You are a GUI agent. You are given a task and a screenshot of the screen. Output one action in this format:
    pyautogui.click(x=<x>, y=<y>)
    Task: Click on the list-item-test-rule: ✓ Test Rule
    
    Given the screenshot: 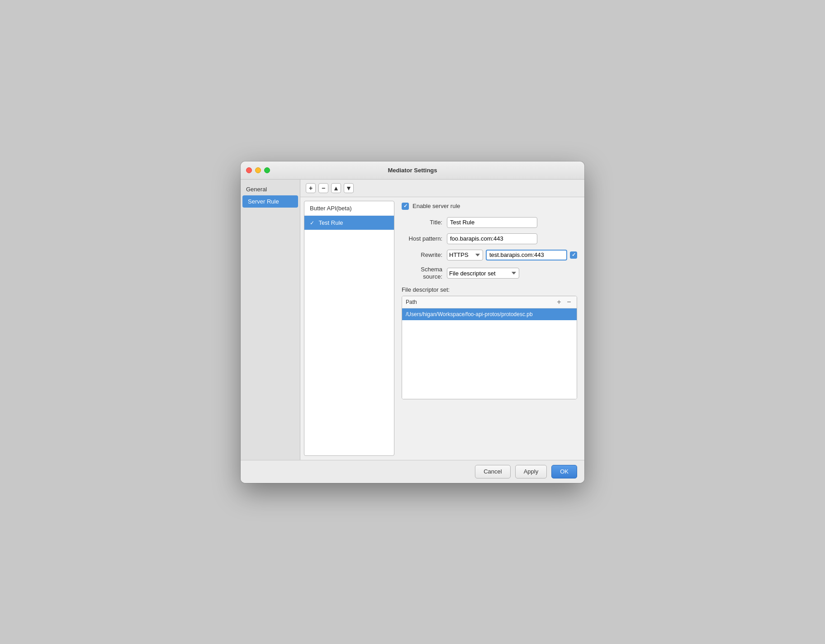 What is the action you would take?
    pyautogui.click(x=349, y=223)
    